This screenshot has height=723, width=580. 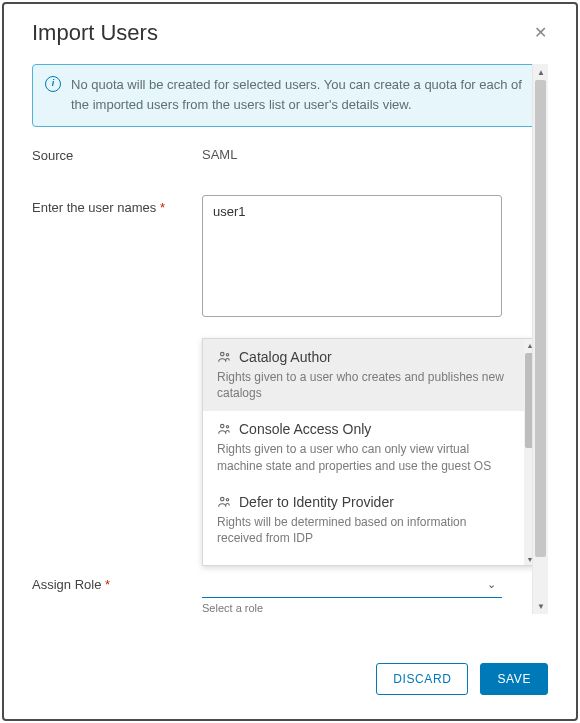 What do you see at coordinates (364, 385) in the screenshot?
I see `role-option-desc: Rights given to a user who creates and p…` at bounding box center [364, 385].